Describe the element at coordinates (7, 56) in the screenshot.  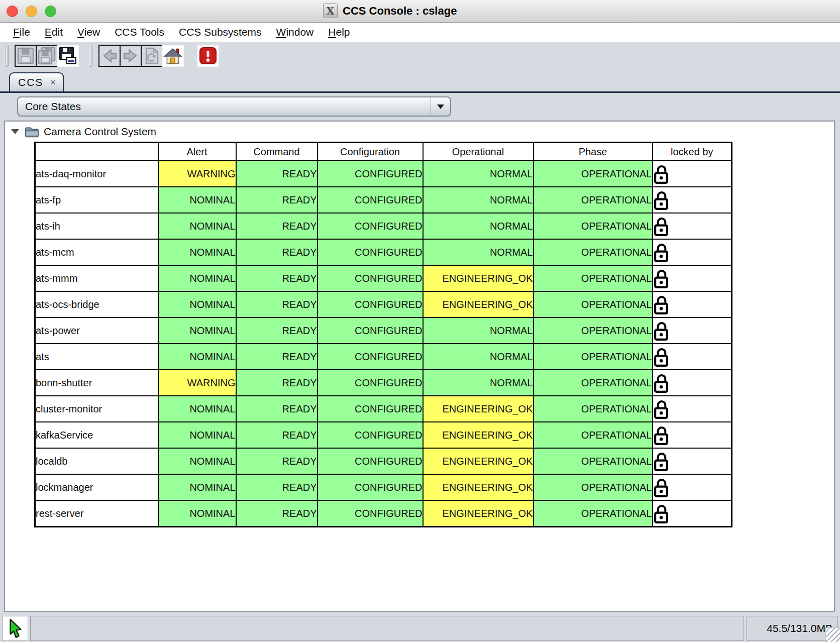
I see `toolbar-drag-handle` at that location.